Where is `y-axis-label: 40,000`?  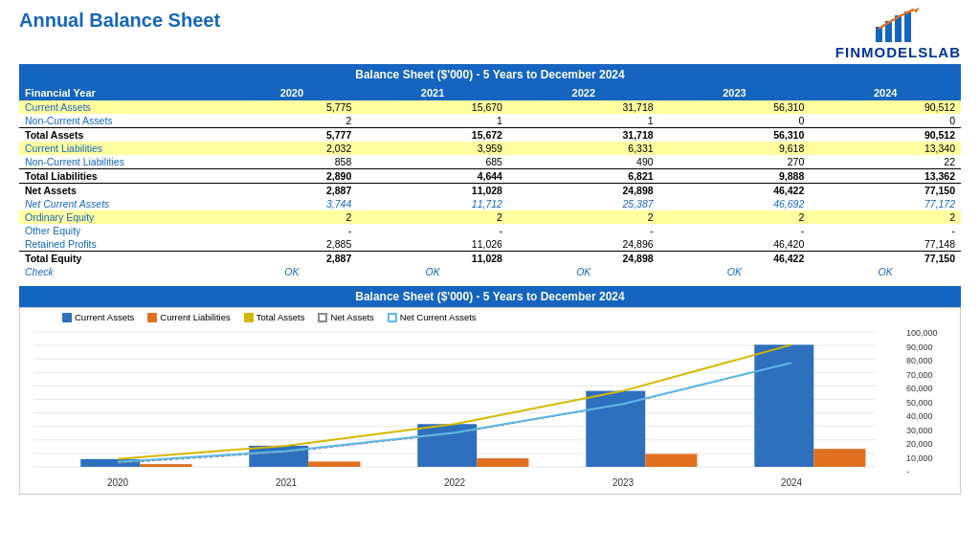 y-axis-label: 40,000 is located at coordinates (923, 416).